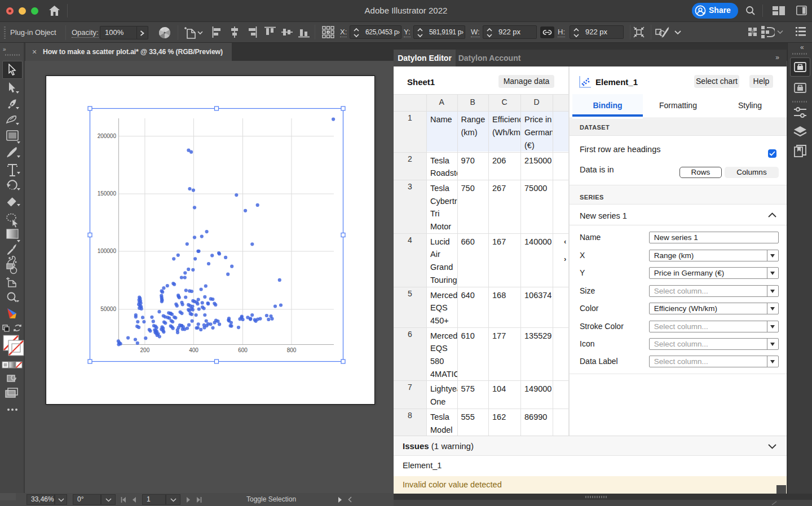 This screenshot has height=506, width=812. I want to click on svg-text: 600, so click(242, 350).